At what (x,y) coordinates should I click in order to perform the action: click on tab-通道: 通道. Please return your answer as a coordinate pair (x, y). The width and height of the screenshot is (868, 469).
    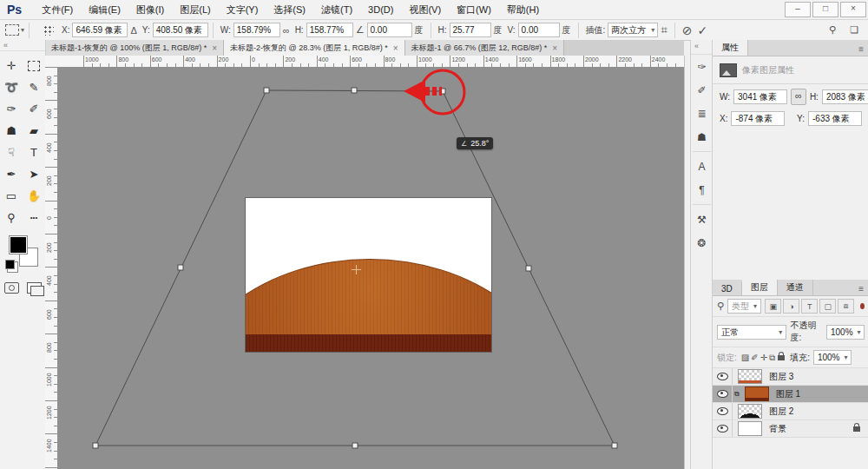
    Looking at the image, I should click on (795, 287).